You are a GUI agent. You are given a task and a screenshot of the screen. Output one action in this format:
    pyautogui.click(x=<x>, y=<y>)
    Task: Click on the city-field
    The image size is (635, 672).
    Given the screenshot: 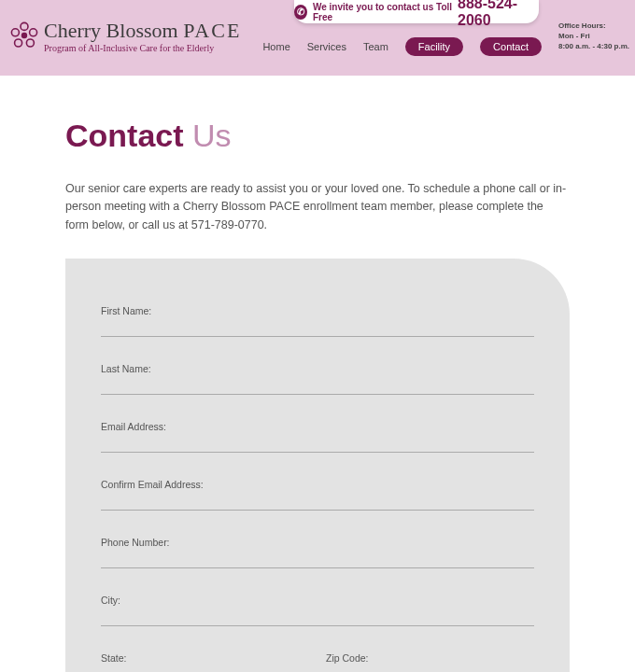 What is the action you would take?
    pyautogui.click(x=318, y=617)
    